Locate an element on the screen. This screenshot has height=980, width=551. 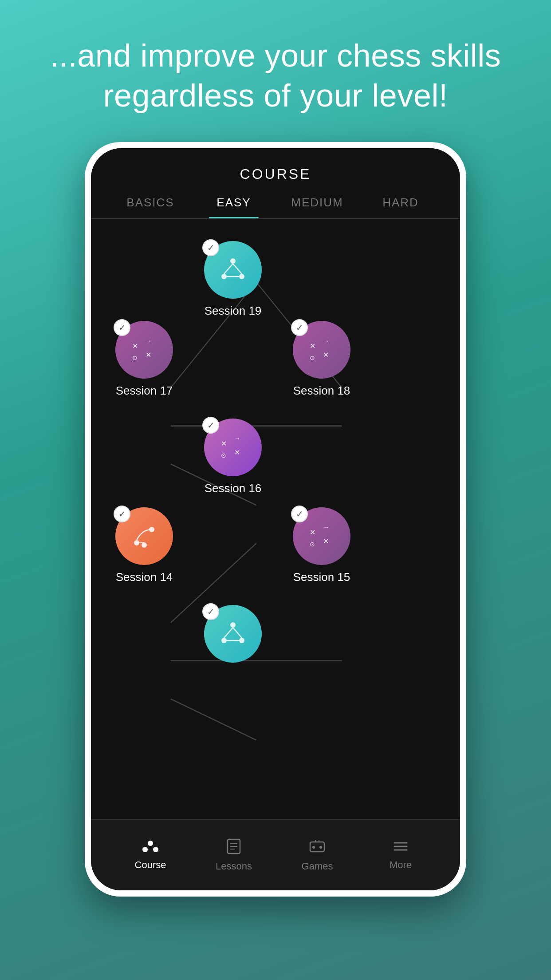
check-badge-19: ✓ is located at coordinates (211, 248).